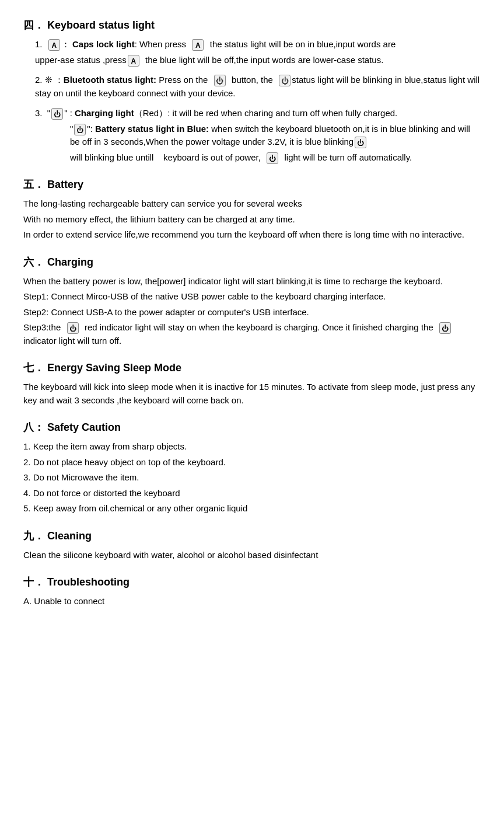  Describe the element at coordinates (360, 142) in the screenshot. I see `battery-icon-2: ⏻` at that location.